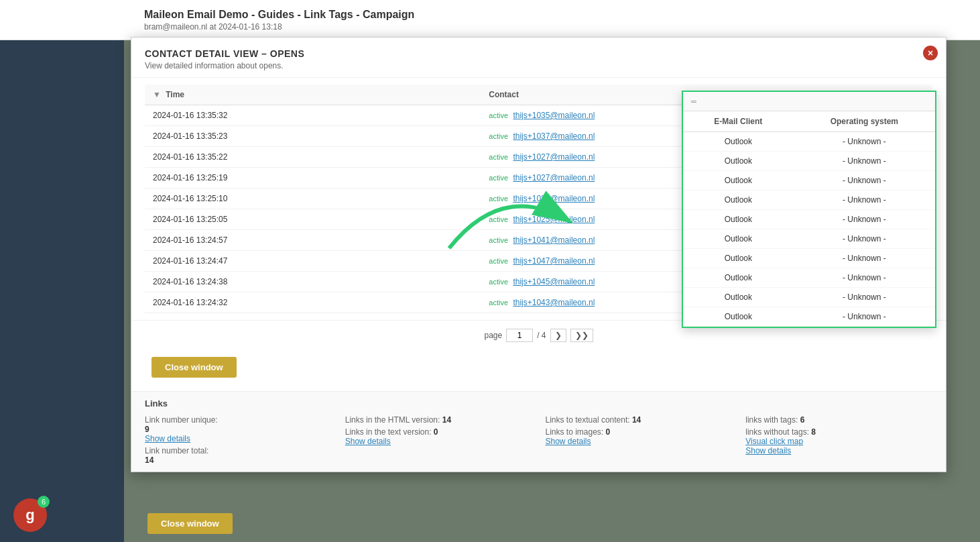 This screenshot has width=980, height=542. I want to click on email-link: thijs+1043@maileon.nl, so click(554, 303).